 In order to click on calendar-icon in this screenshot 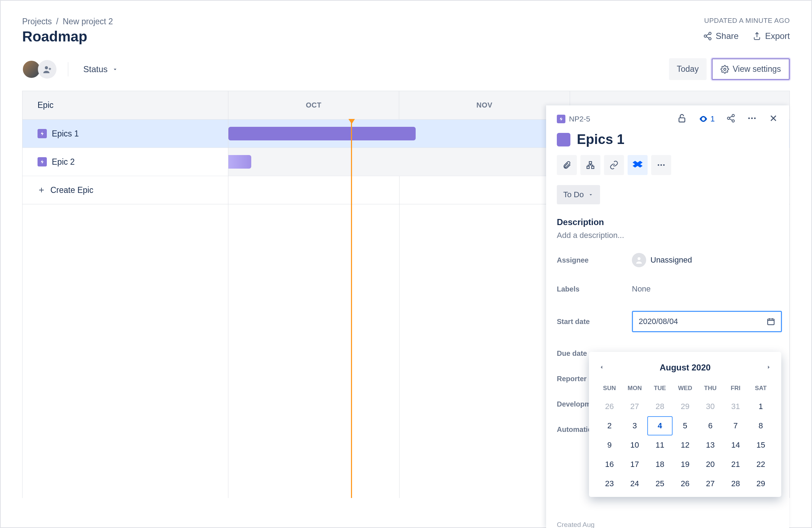, I will do `click(771, 322)`.